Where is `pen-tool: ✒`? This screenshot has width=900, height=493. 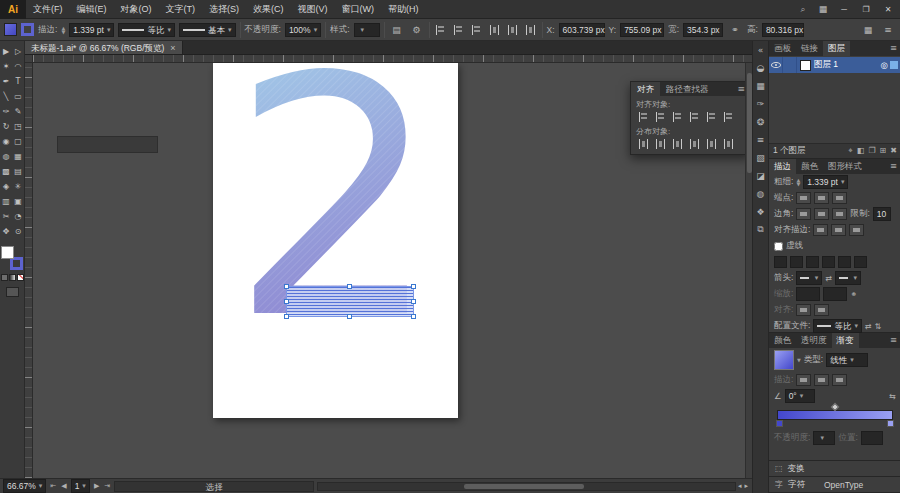 pen-tool: ✒ is located at coordinates (6, 81).